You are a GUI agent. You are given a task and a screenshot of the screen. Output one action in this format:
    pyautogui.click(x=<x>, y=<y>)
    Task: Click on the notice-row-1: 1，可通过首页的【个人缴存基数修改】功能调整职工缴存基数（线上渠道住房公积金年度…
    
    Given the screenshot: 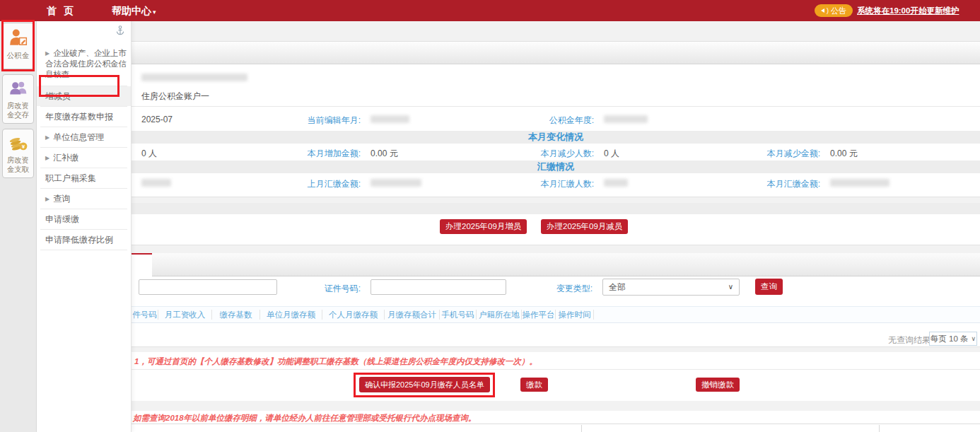 What is the action you would take?
    pyautogui.click(x=556, y=361)
    